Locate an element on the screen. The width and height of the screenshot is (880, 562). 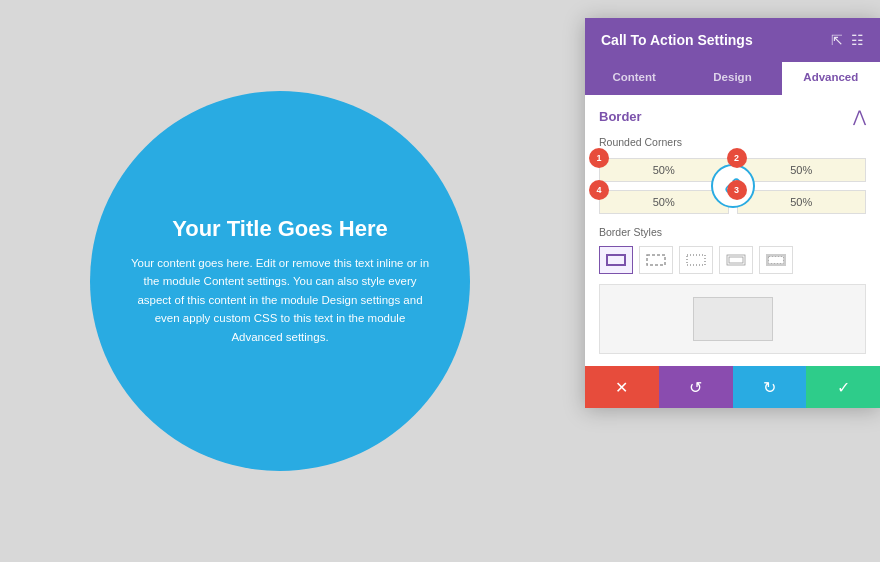
border-styles-label: Border Styles is located at coordinates (732, 232).